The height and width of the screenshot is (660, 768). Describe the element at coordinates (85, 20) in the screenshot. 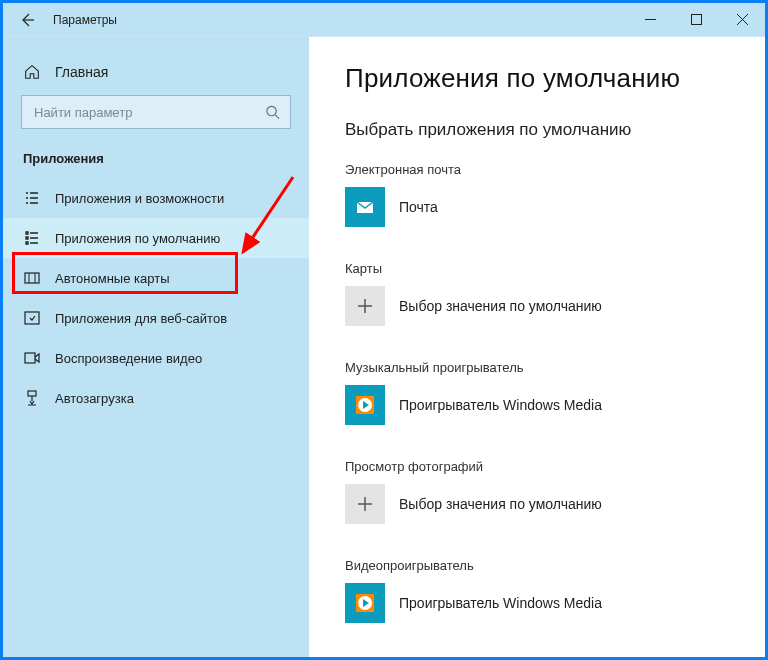

I see `window-title: Параметры` at that location.